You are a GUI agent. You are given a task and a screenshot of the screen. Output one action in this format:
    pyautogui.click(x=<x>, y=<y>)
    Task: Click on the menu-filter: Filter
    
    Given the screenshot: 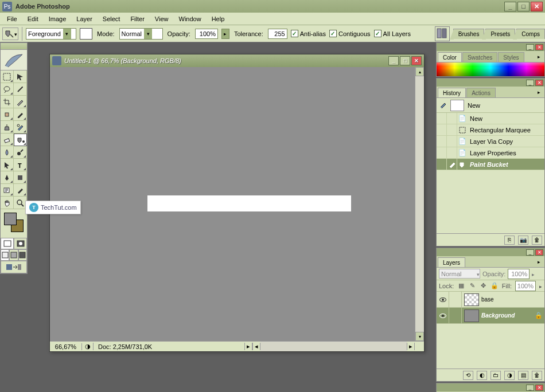 What is the action you would take?
    pyautogui.click(x=137, y=19)
    